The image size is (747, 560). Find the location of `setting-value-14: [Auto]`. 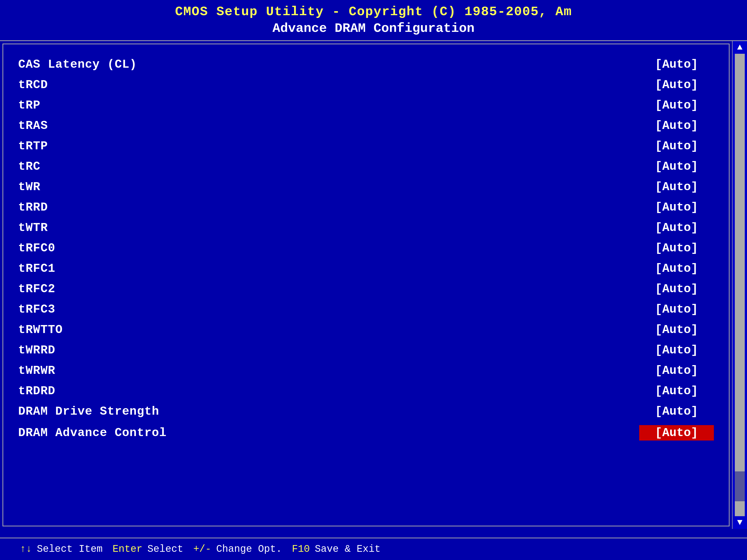

setting-value-14: [Auto] is located at coordinates (677, 350).